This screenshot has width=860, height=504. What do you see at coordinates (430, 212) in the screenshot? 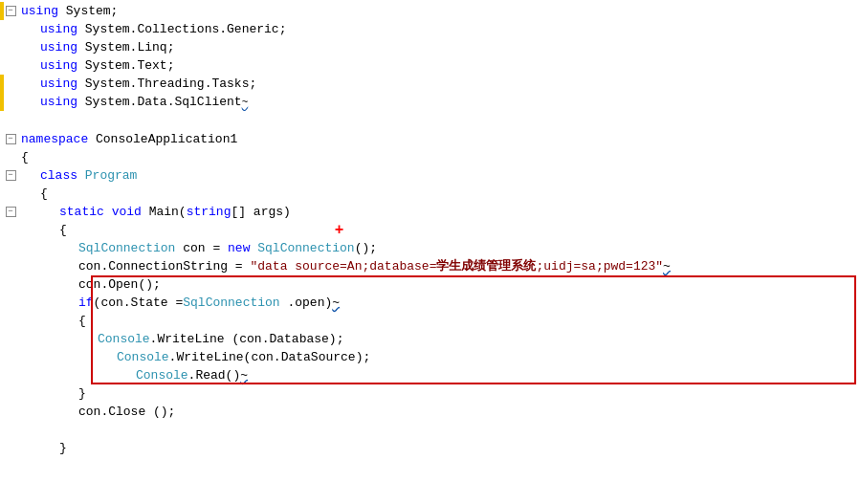
I see `code-line-12: − static void Main(string[] args)` at bounding box center [430, 212].